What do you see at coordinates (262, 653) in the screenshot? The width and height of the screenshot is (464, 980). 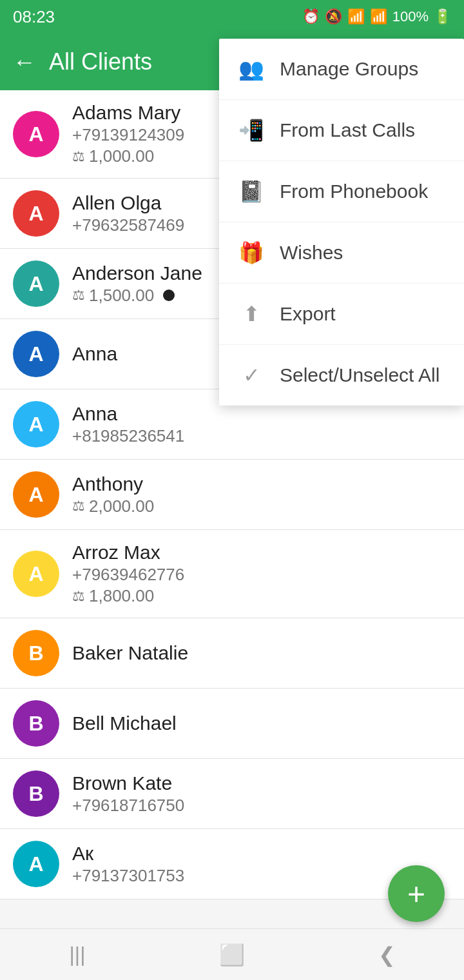 I see `contact-info: Baker Natalie` at bounding box center [262, 653].